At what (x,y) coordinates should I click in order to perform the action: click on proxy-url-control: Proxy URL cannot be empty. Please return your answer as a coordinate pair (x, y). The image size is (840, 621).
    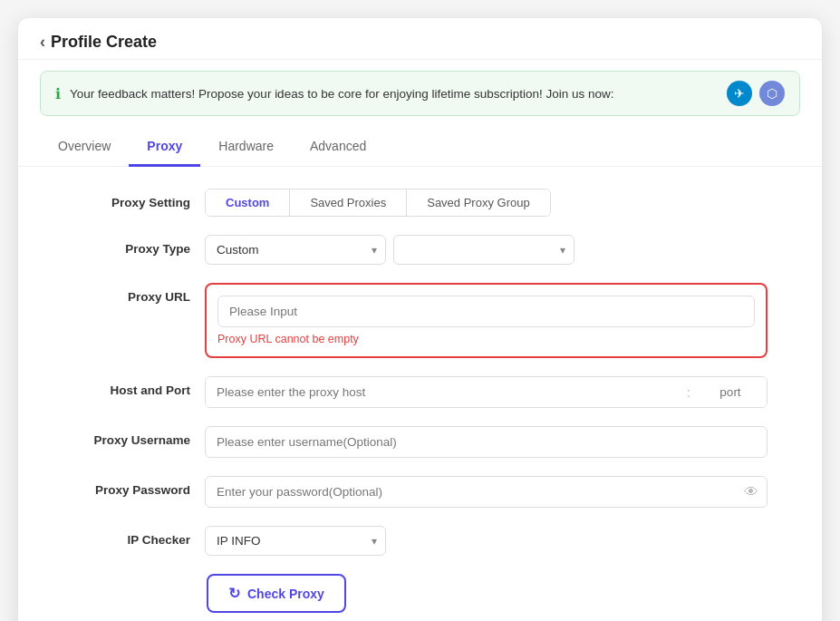
    Looking at the image, I should click on (486, 321).